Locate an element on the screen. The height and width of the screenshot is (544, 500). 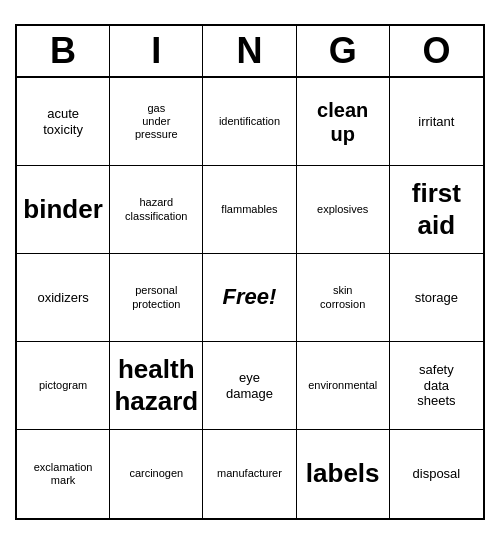
bingo-cell: exclamation mark is located at coordinates (64, 474).